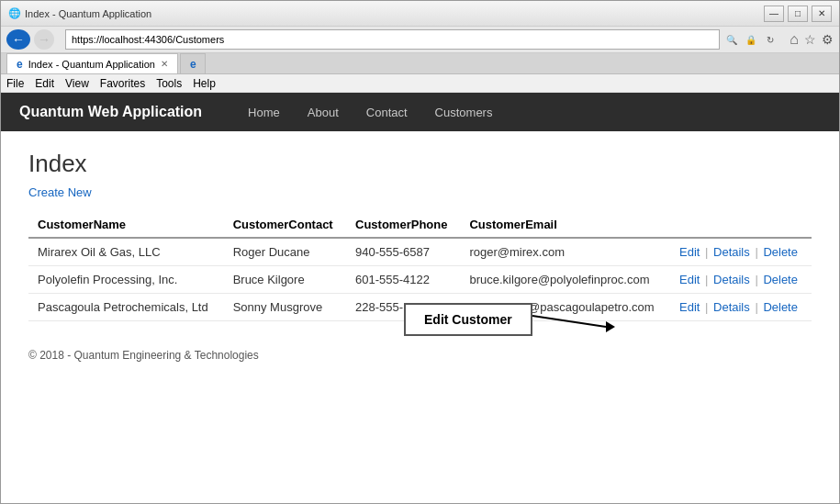 The height and width of the screenshot is (504, 840). What do you see at coordinates (420, 193) in the screenshot?
I see `create-new-link: Create New` at bounding box center [420, 193].